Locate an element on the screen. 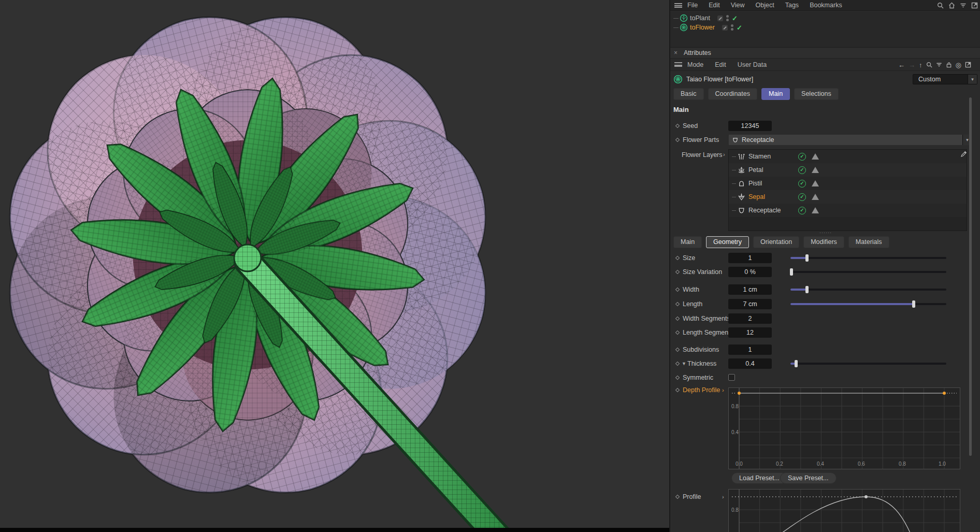 This screenshot has height=532, width=980. scrollbar-thumb is located at coordinates (971, 277).